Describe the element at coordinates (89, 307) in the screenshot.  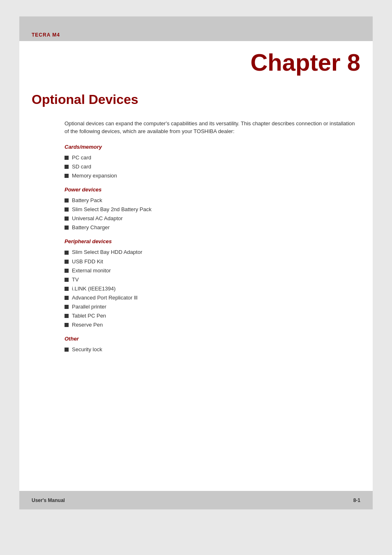
I see `list-item-label: Parallel printer` at that location.